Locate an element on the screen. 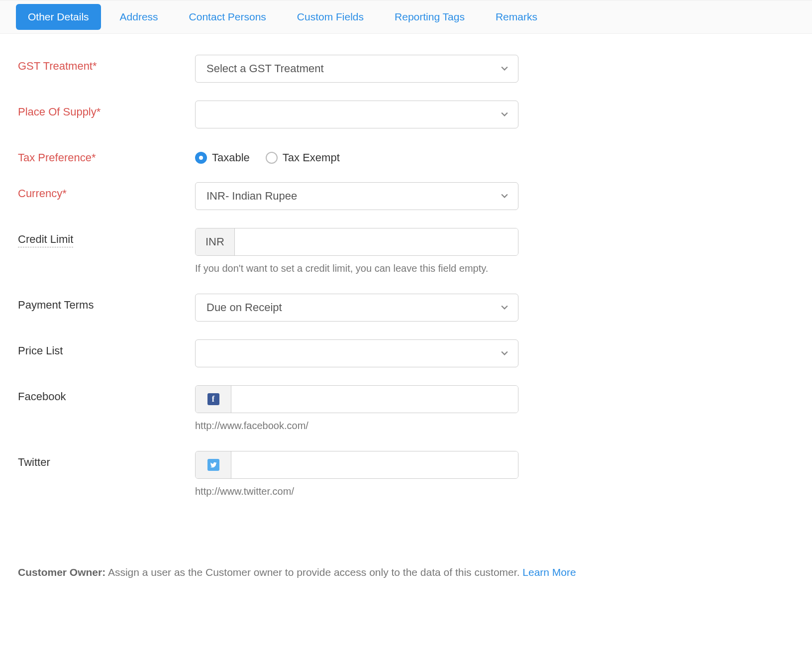 This screenshot has height=658, width=812. tax-preference-tax-exempt: Tax Exempt is located at coordinates (303, 158).